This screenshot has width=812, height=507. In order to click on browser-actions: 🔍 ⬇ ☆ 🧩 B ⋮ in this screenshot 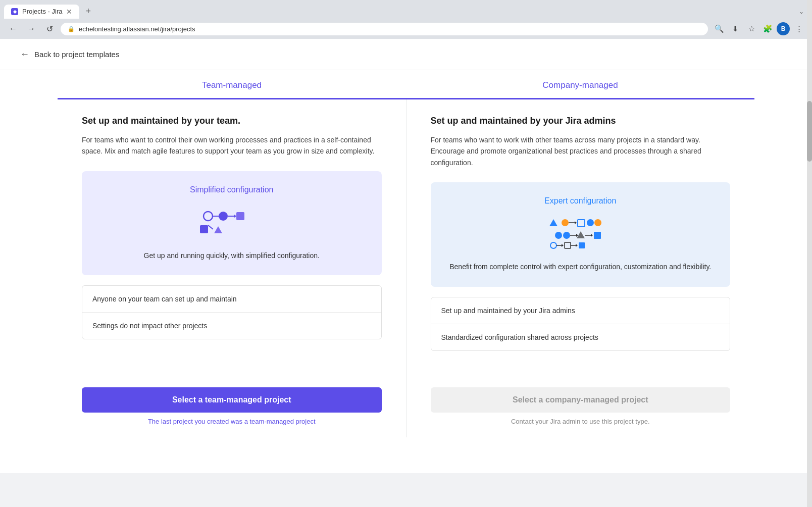, I will do `click(759, 29)`.